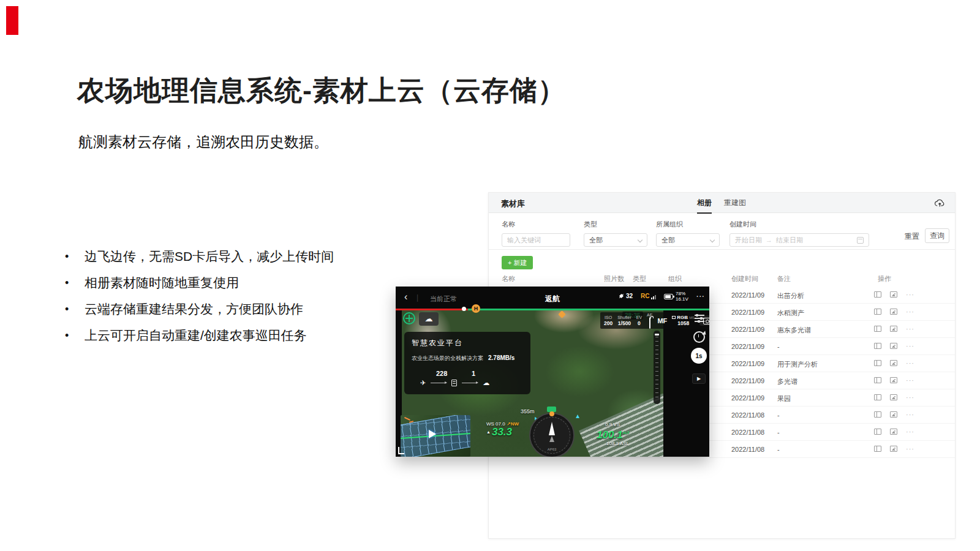 Image resolution: width=980 pixels, height=551 pixels. I want to click on table-header: 名称 照片数 类型 组织 创建时间 备注 操作, so click(722, 280).